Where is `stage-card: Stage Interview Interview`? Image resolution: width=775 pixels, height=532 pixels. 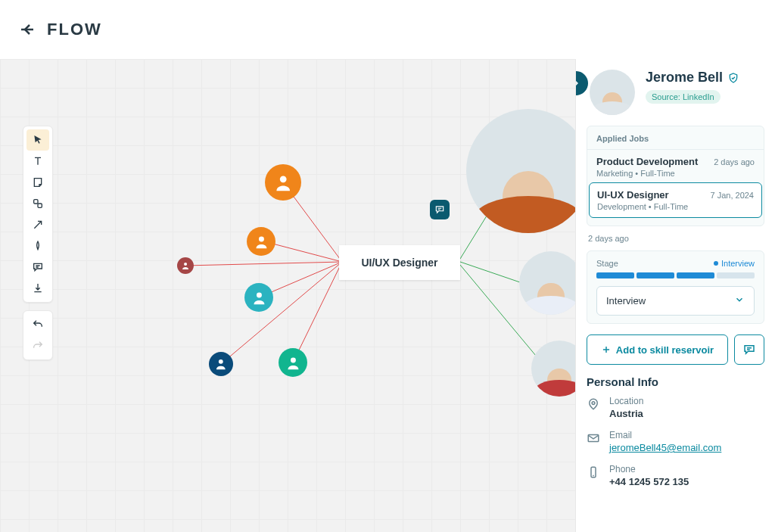 stage-card: Stage Interview Interview is located at coordinates (675, 288).